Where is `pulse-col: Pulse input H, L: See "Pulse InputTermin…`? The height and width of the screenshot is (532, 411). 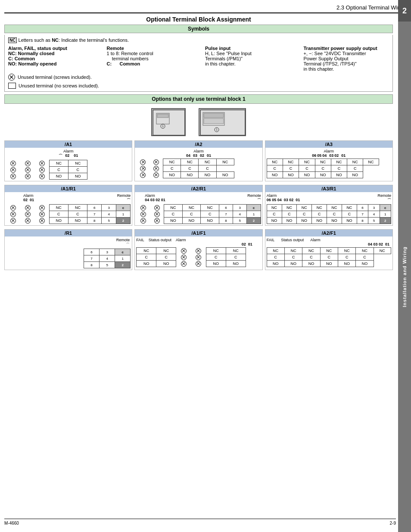 pulse-col: Pulse input H, L: See "Pulse InputTermin… is located at coordinates (248, 59).